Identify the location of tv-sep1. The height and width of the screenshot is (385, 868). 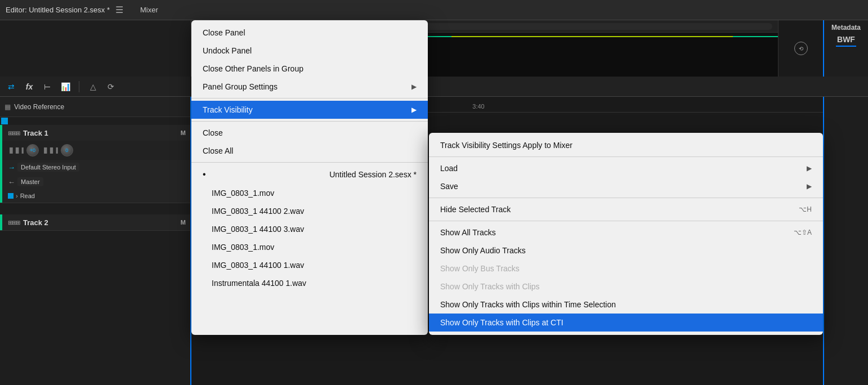
(626, 156).